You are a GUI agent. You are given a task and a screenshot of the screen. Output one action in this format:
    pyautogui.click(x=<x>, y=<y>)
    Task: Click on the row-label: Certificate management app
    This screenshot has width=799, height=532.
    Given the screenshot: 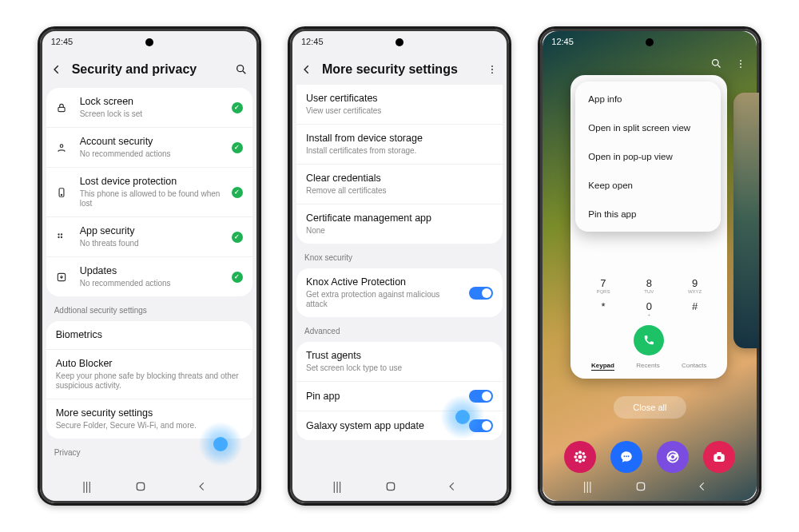 What is the action you would take?
    pyautogui.click(x=400, y=219)
    